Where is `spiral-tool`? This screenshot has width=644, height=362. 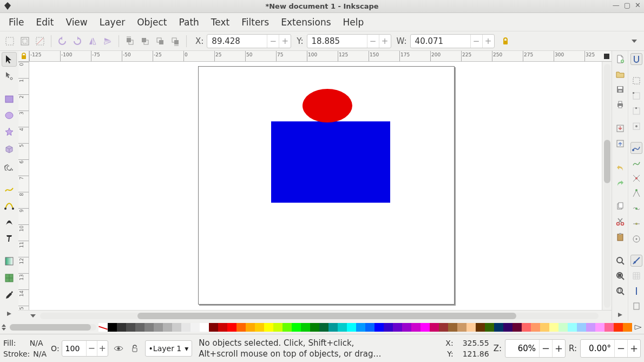 spiral-tool is located at coordinates (9, 166).